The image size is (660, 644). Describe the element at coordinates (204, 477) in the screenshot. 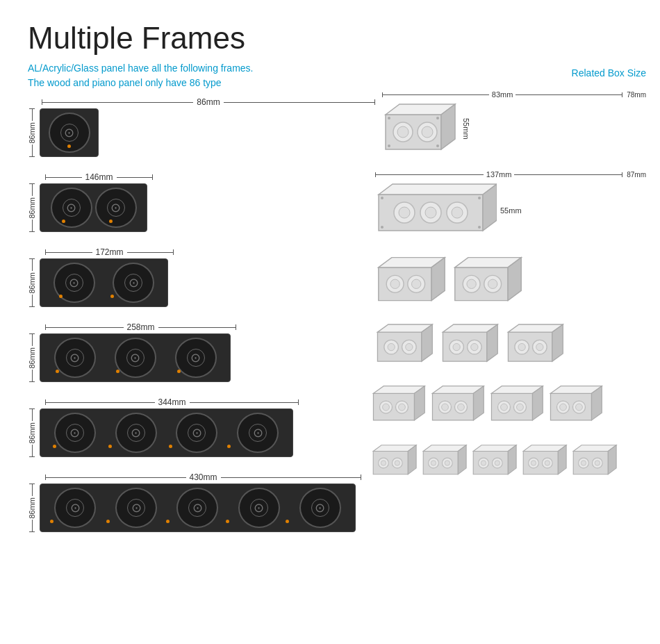

I see `frame-6-width-label: 430mm` at that location.